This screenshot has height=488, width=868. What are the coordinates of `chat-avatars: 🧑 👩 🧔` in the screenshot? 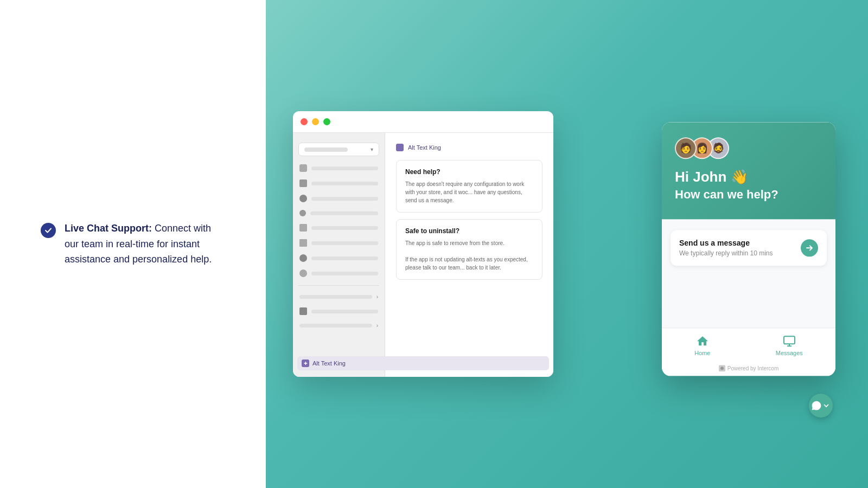 It's located at (749, 148).